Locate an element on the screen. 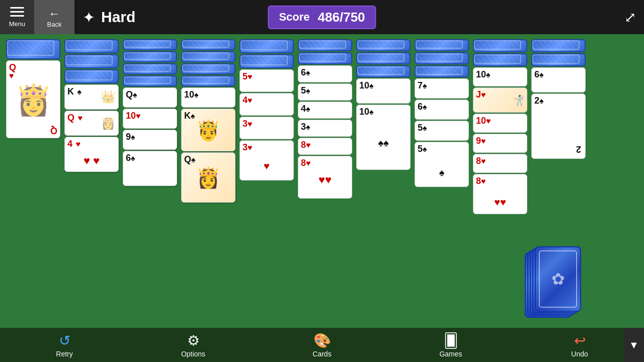 The width and height of the screenshot is (644, 362). card-face: 4♥ is located at coordinates (267, 105).